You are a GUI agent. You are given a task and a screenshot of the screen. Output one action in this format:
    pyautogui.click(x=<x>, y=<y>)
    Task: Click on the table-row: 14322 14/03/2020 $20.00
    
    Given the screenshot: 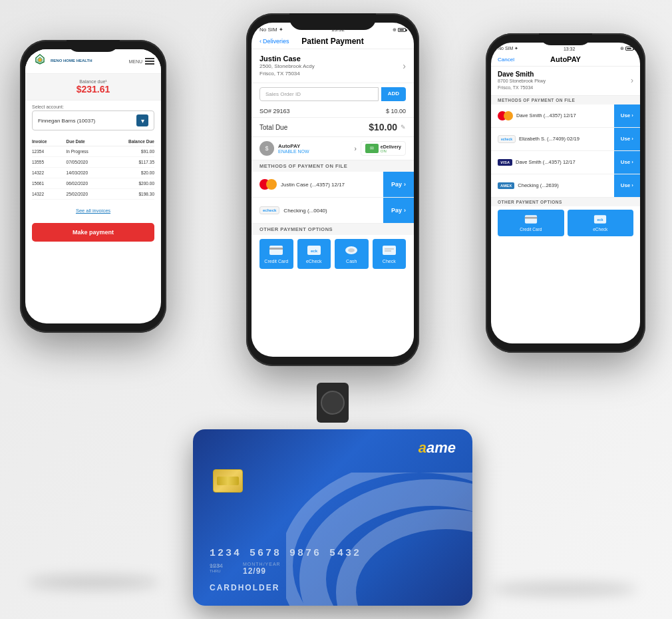 What is the action you would take?
    pyautogui.click(x=93, y=173)
    